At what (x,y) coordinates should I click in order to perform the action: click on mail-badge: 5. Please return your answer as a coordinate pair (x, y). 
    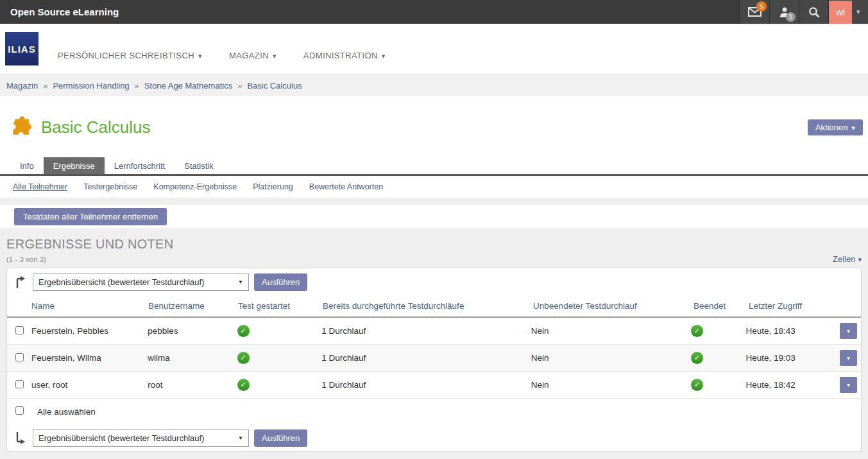
    Looking at the image, I should click on (762, 6).